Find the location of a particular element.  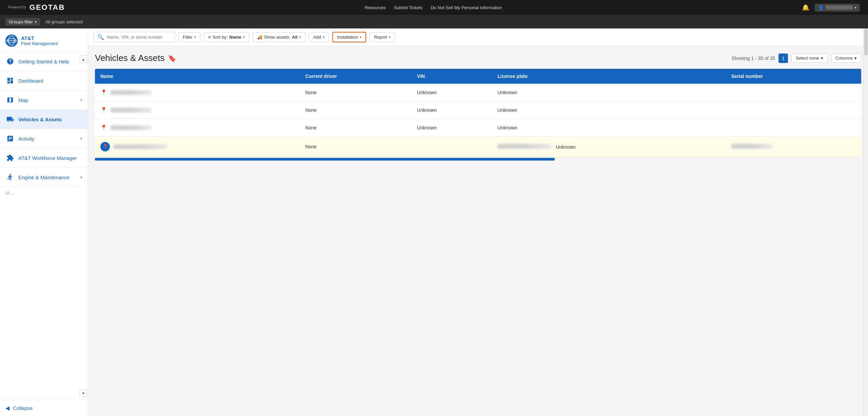

notification-bell-icon: 🔔 is located at coordinates (806, 7).